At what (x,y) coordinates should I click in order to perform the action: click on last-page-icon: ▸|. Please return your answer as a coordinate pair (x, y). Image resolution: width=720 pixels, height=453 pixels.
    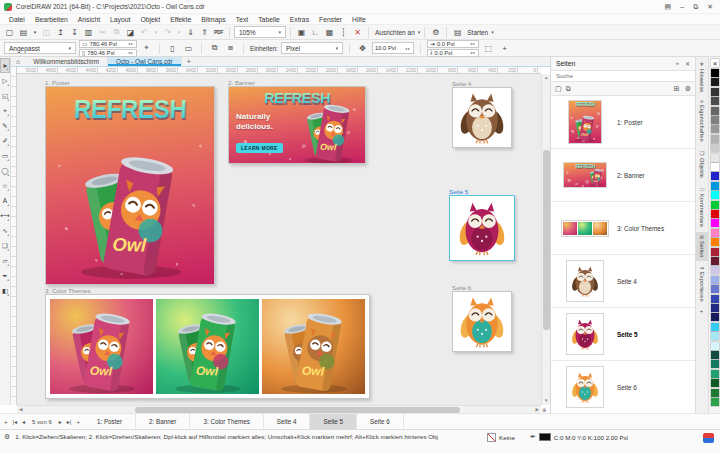
    Looking at the image, I should click on (70, 422).